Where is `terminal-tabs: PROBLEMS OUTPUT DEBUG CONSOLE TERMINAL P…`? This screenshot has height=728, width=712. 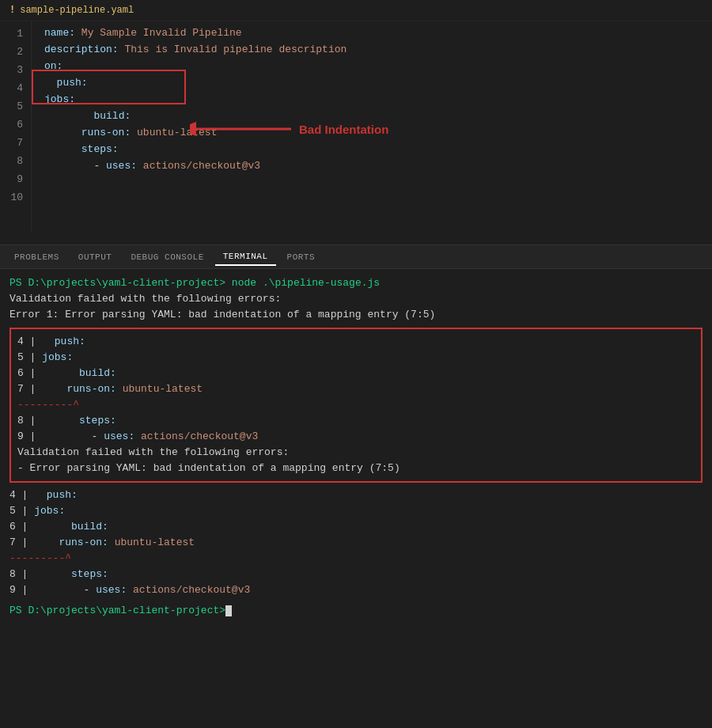 terminal-tabs: PROBLEMS OUTPUT DEBUG CONSOLE TERMINAL P… is located at coordinates (356, 257).